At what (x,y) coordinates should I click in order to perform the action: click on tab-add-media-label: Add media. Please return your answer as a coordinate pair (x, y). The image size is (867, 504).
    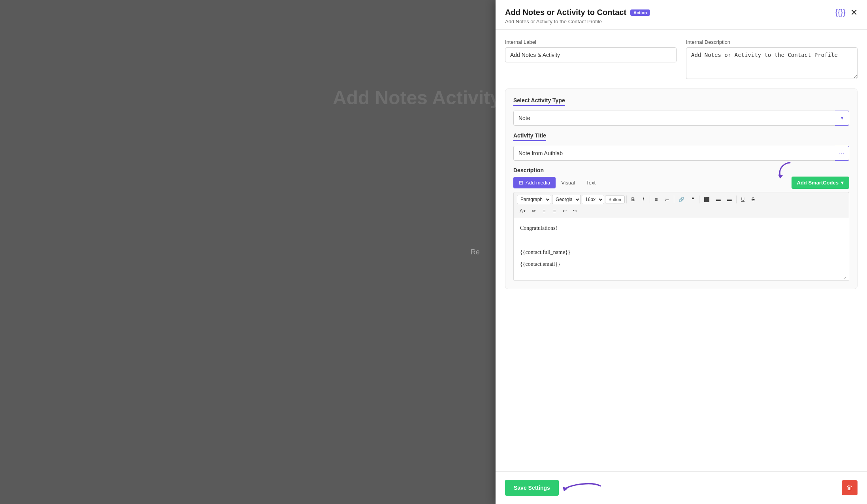
    Looking at the image, I should click on (538, 182).